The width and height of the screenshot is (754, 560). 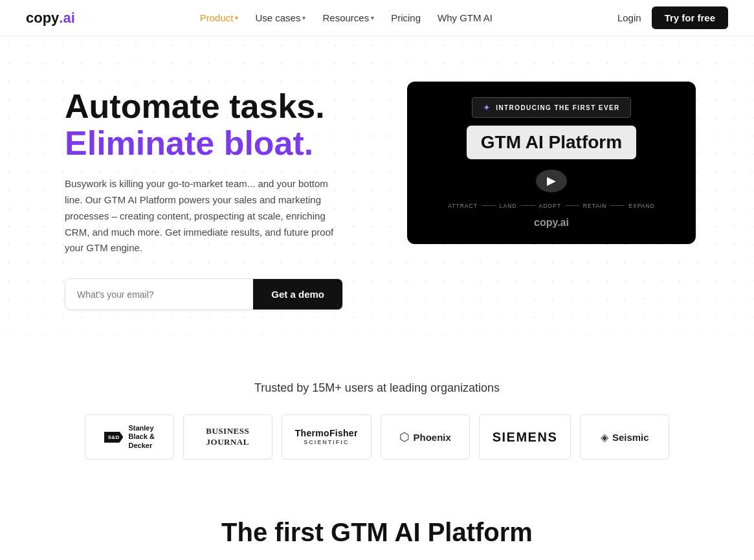 I want to click on video-card: ✦ Introducing the first ever GTM AI Plat…, so click(x=551, y=163).